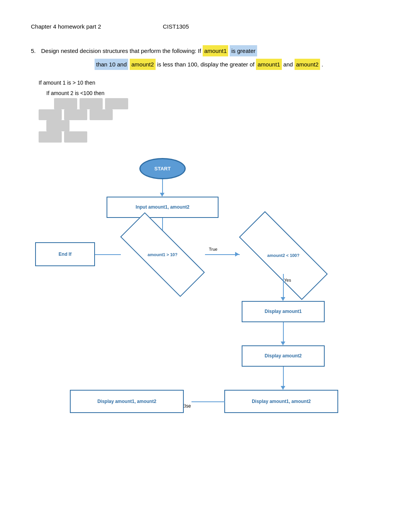 The image size is (410, 532). Describe the element at coordinates (283, 333) in the screenshot. I see `arrow-p1-down` at that location.